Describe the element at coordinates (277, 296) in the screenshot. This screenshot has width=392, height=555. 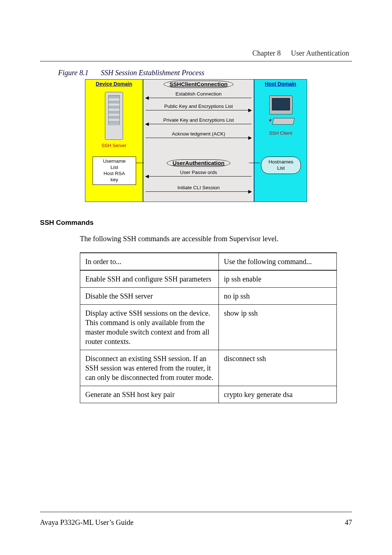
I see `table-cell-cmd: no ip ssh` at that location.